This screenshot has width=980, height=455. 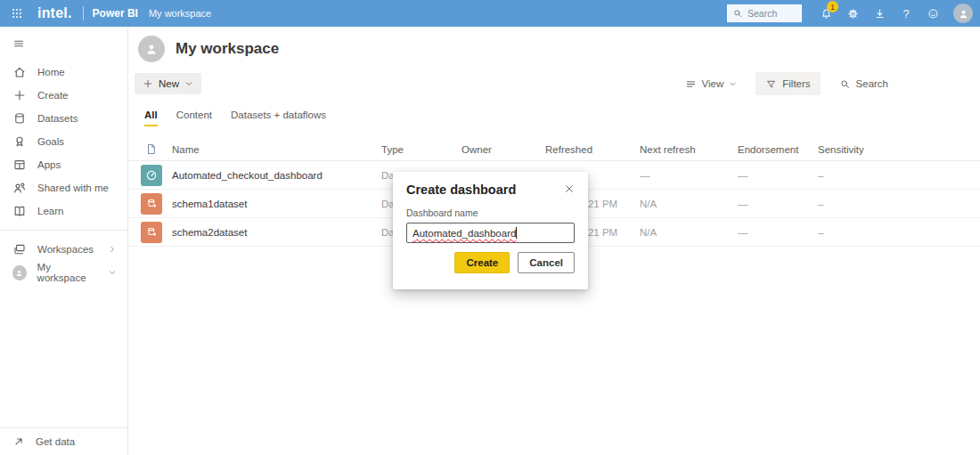 What do you see at coordinates (773, 13) in the screenshot?
I see `search-input` at bounding box center [773, 13].